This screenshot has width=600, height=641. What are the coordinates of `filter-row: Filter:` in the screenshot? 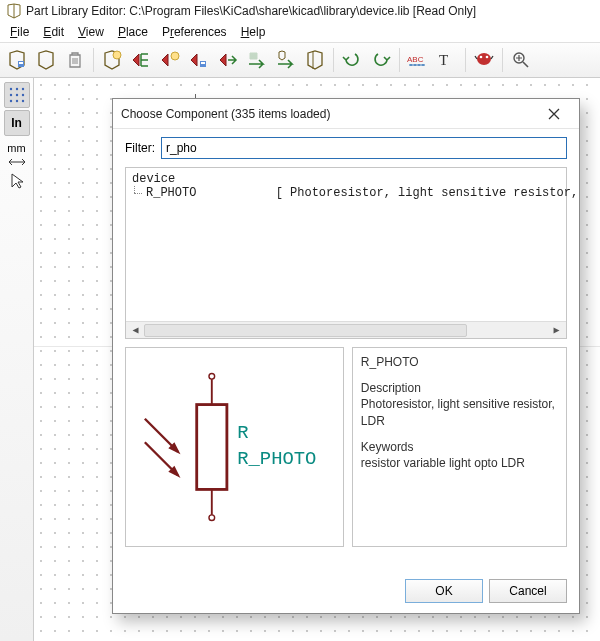 It's located at (346, 148).